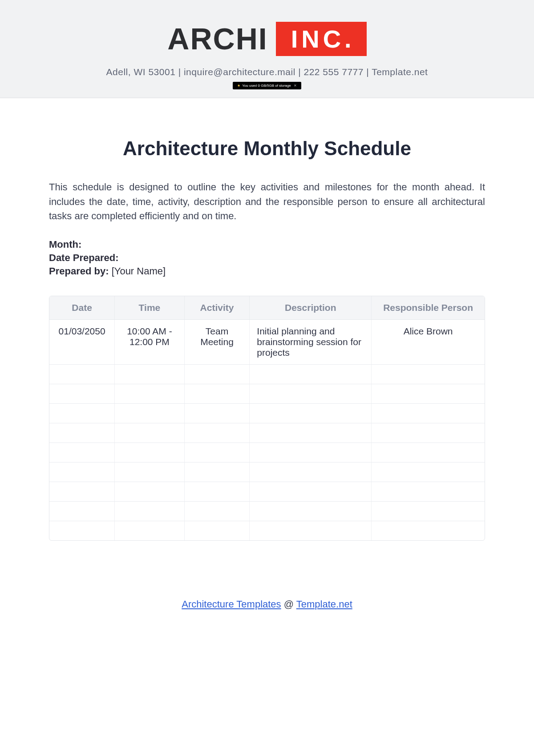 Image resolution: width=534 pixels, height=756 pixels. What do you see at coordinates (139, 271) in the screenshot?
I see `meta-prepared-by-value: [Your Name]` at bounding box center [139, 271].